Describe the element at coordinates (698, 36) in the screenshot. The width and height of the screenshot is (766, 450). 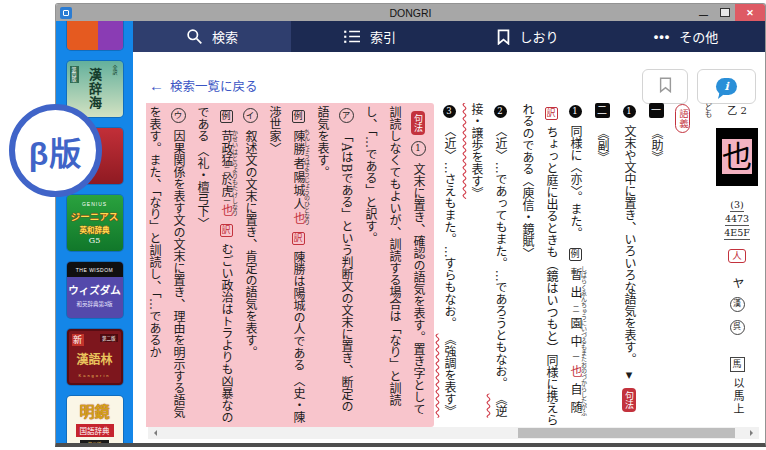
I see `tab-more-label: その他` at that location.